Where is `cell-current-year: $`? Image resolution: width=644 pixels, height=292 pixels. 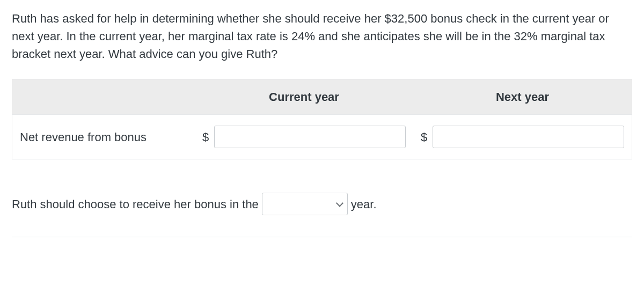 cell-current-year: $ is located at coordinates (304, 137).